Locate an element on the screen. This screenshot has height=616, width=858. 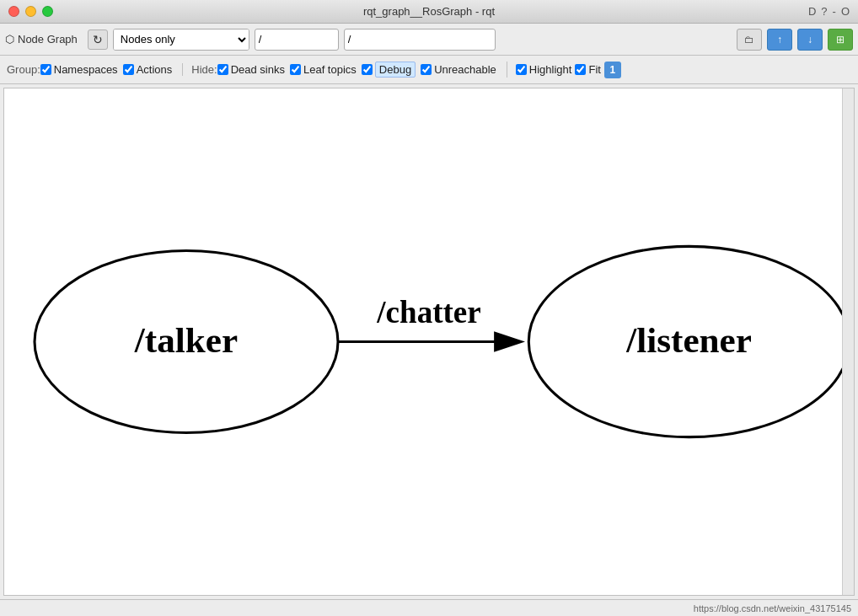
window-title: rqt_graph__RosGraph - rqt is located at coordinates (429, 12).